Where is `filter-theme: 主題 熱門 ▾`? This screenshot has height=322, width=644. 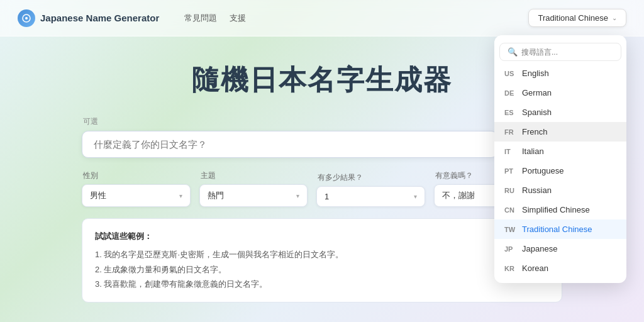 filter-theme: 主題 熱門 ▾ is located at coordinates (254, 189).